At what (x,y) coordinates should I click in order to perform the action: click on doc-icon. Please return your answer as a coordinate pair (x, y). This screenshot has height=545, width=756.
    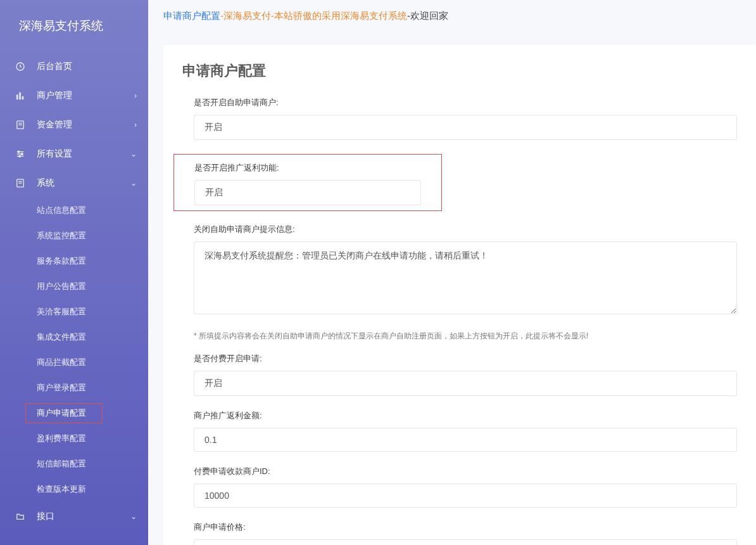
    Looking at the image, I should click on (20, 125).